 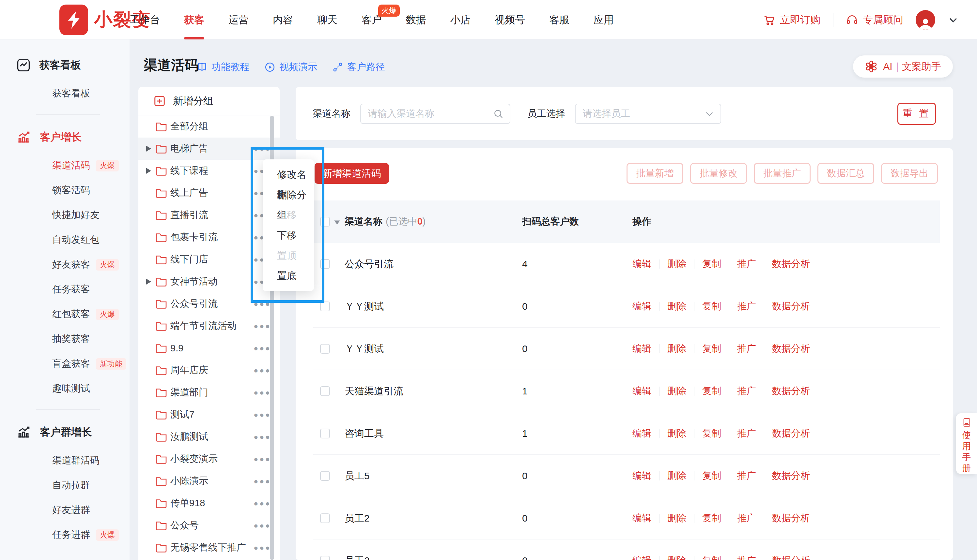 What do you see at coordinates (65, 215) in the screenshot?
I see `sidebar-item: 快捷加好友` at bounding box center [65, 215].